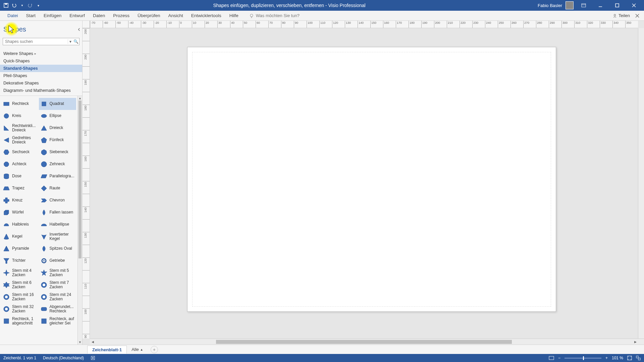  I want to click on shape-item: Parallelogra..., so click(58, 176).